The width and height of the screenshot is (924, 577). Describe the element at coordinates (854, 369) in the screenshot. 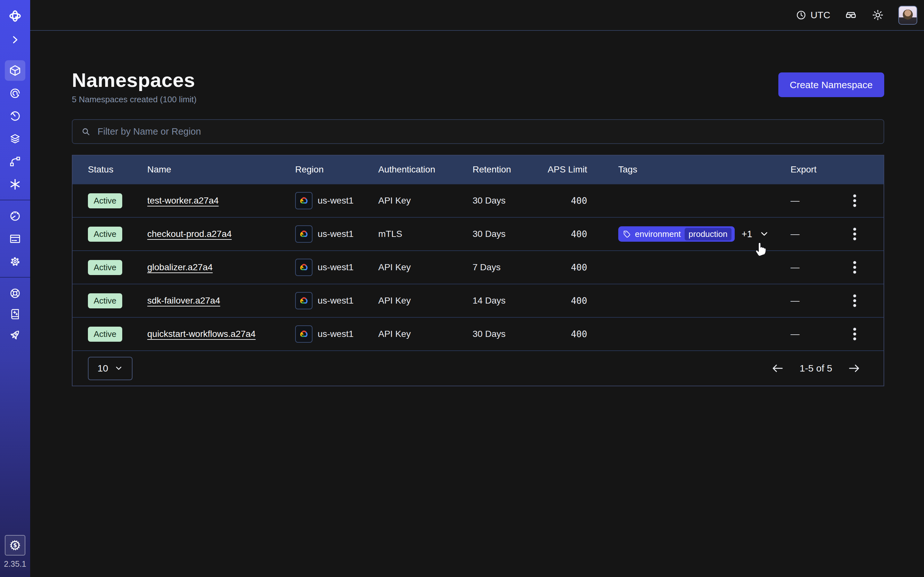

I see `arrow-right-icon` at that location.